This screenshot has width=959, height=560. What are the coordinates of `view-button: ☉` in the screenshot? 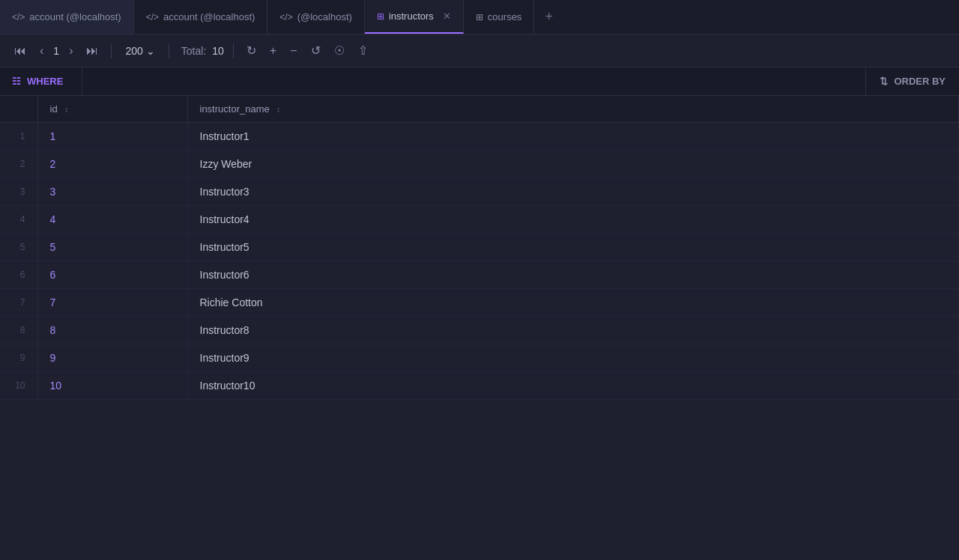 It's located at (339, 51).